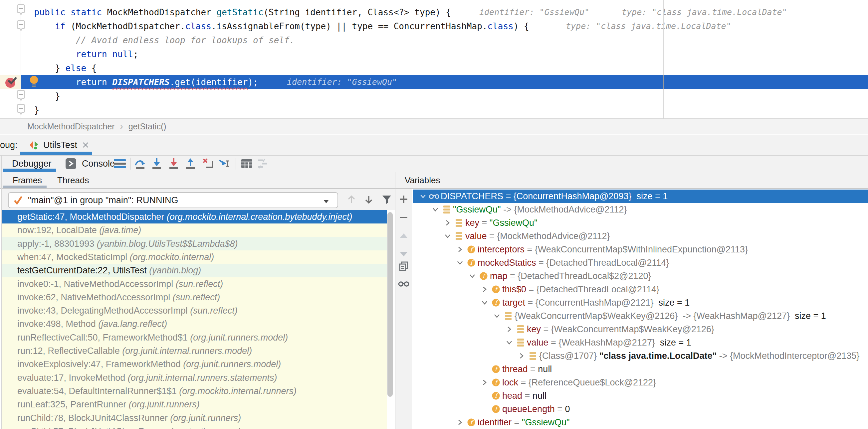 The height and width of the screenshot is (429, 868). What do you see at coordinates (25, 187) in the screenshot?
I see `active-tab-indicator` at bounding box center [25, 187].